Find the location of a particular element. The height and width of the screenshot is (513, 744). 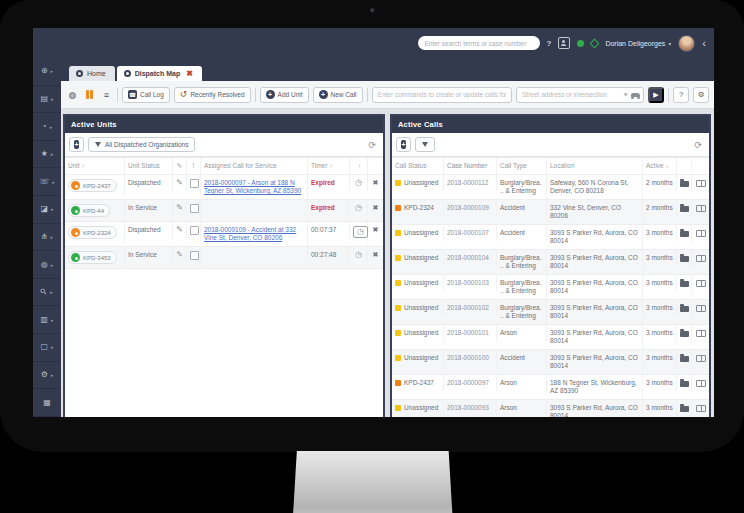

tab-dispatch-map: Dispatch Map ✖ is located at coordinates (160, 74).